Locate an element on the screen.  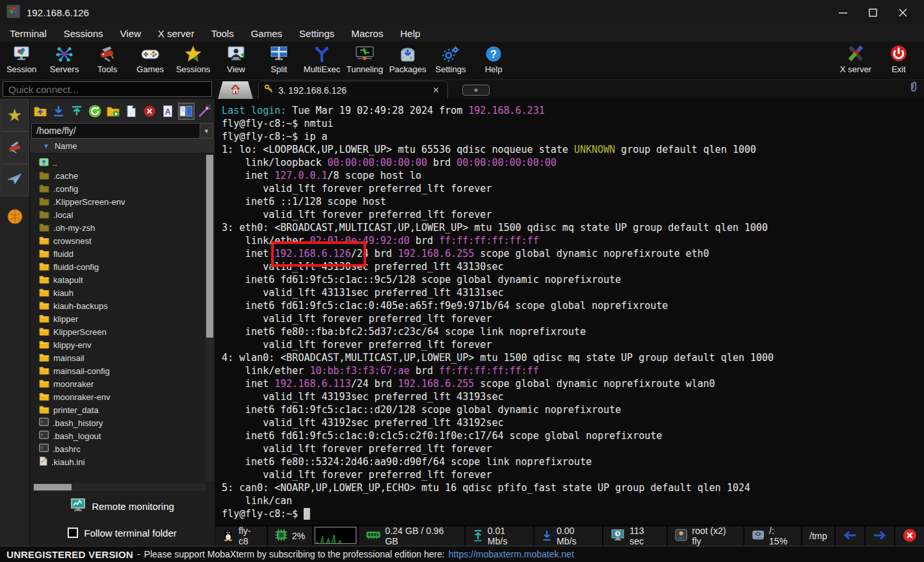
status-nav-right is located at coordinates (880, 536).